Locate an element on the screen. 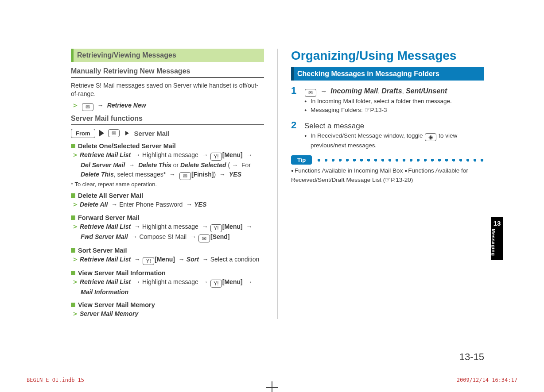 The image size is (544, 392). triangle-right-small-icon is located at coordinates (127, 133).